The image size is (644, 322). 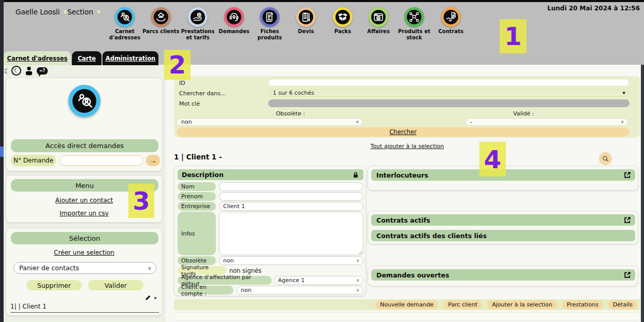 What do you see at coordinates (182, 83) in the screenshot?
I see `id-label: ID` at bounding box center [182, 83].